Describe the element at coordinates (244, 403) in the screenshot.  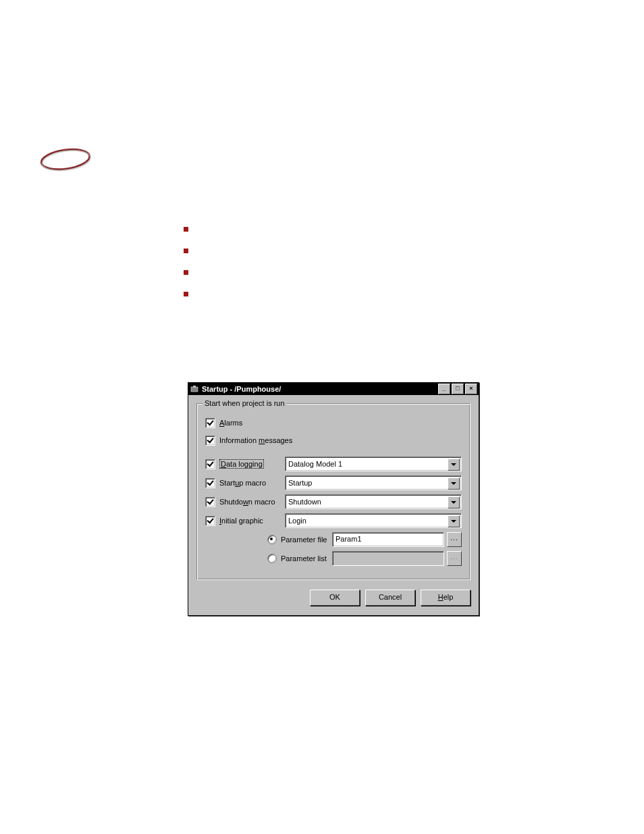
I see `groupbox-legend: Start when project is run` at that location.